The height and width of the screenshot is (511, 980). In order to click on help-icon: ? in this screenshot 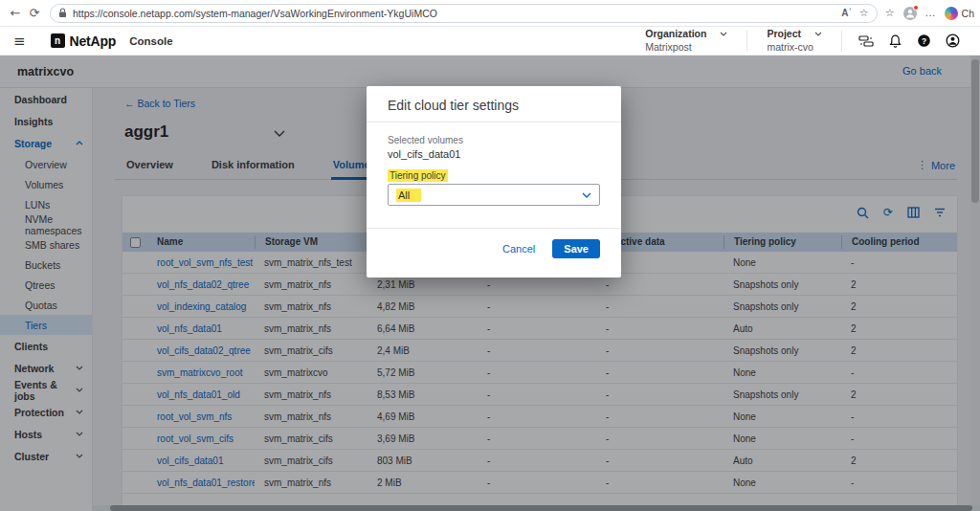, I will do `click(924, 40)`.